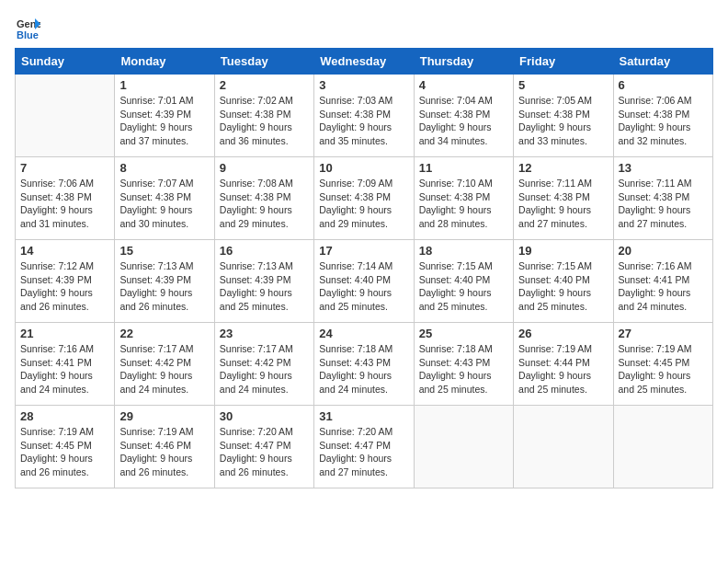  I want to click on cell-text: Sunrise: 7:04 AM Sunset: 4:38 PM Dayligh…, so click(463, 121).